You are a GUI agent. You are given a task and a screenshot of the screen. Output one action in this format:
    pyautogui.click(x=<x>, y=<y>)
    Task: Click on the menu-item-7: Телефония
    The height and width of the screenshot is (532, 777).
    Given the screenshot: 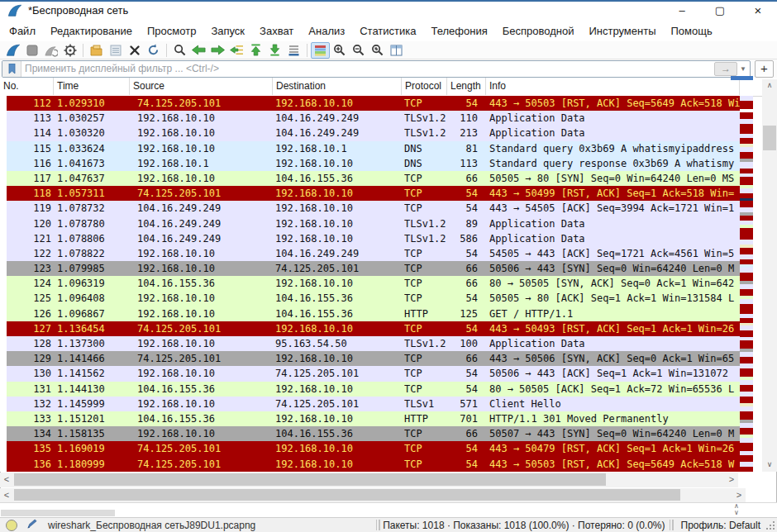 What is the action you would take?
    pyautogui.click(x=459, y=31)
    